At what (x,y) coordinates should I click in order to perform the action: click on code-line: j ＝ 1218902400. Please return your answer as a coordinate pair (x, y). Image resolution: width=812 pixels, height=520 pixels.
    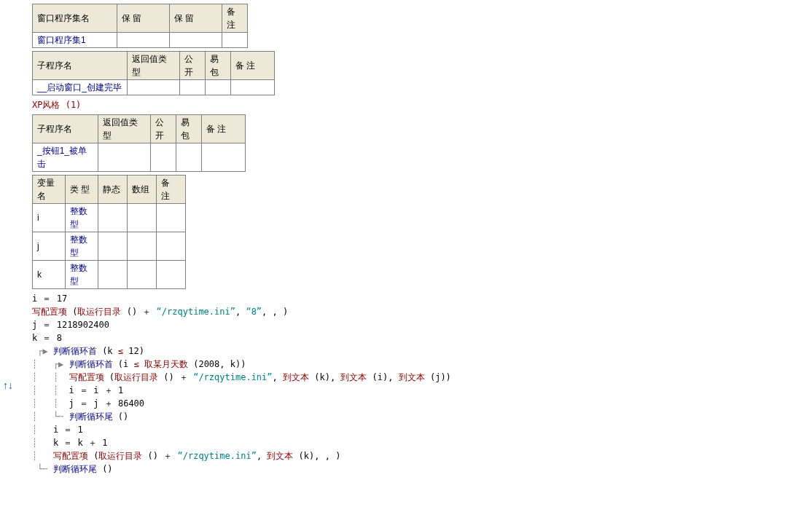
    Looking at the image, I should click on (422, 325).